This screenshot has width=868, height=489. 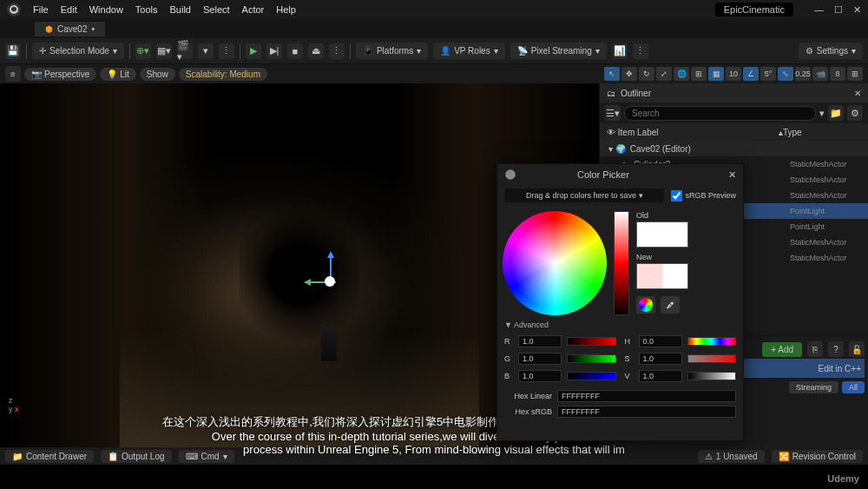 What do you see at coordinates (61, 75) in the screenshot?
I see `perspective-button: 📷 Perspective` at bounding box center [61, 75].